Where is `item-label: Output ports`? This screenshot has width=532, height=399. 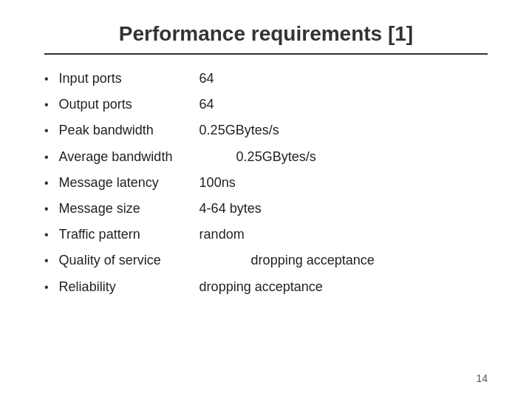 item-label: Output ports is located at coordinates (129, 105).